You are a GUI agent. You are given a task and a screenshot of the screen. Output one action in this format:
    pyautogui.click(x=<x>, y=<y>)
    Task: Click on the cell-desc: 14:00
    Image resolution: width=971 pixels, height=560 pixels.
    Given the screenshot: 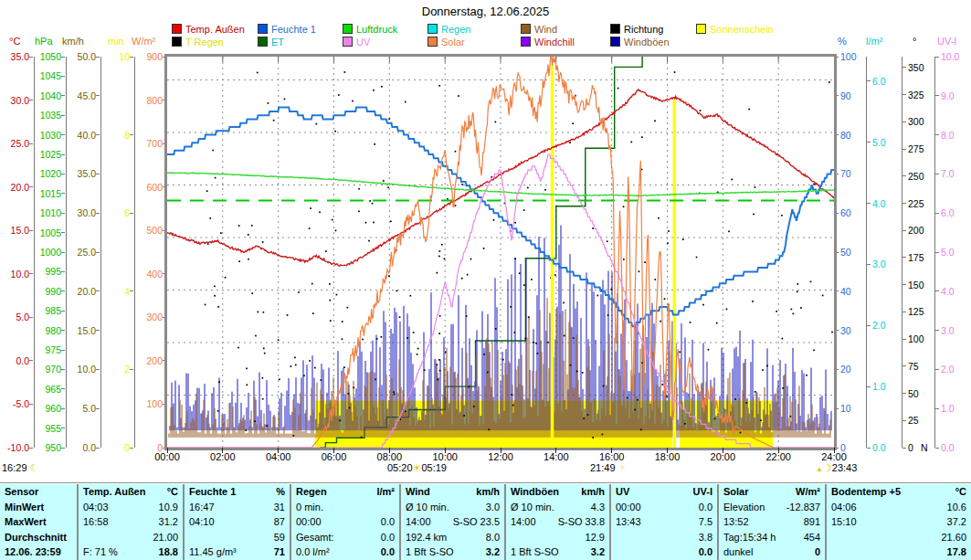 What is the action you would take?
    pyautogui.click(x=418, y=523)
    